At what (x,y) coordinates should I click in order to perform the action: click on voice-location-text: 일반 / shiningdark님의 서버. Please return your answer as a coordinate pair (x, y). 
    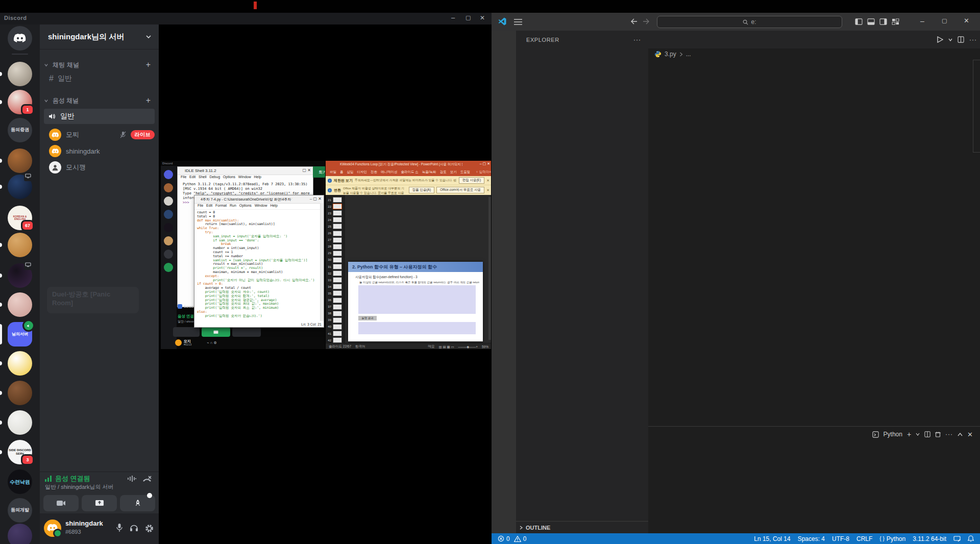
    Looking at the image, I should click on (79, 487).